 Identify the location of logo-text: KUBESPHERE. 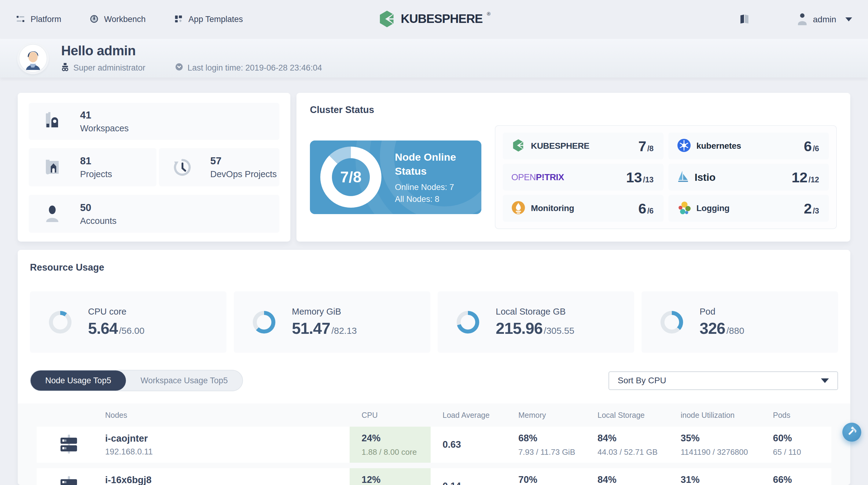
(441, 19).